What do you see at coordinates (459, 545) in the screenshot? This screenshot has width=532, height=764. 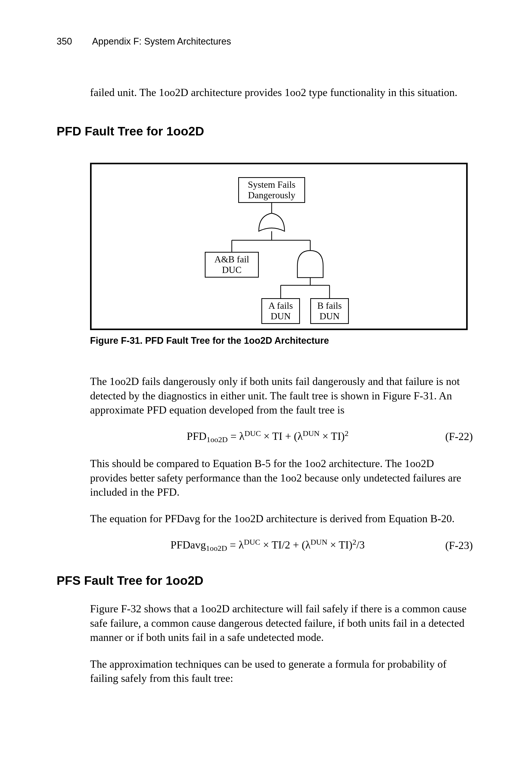 I see `equation-f23-number: (F-23)` at bounding box center [459, 545].